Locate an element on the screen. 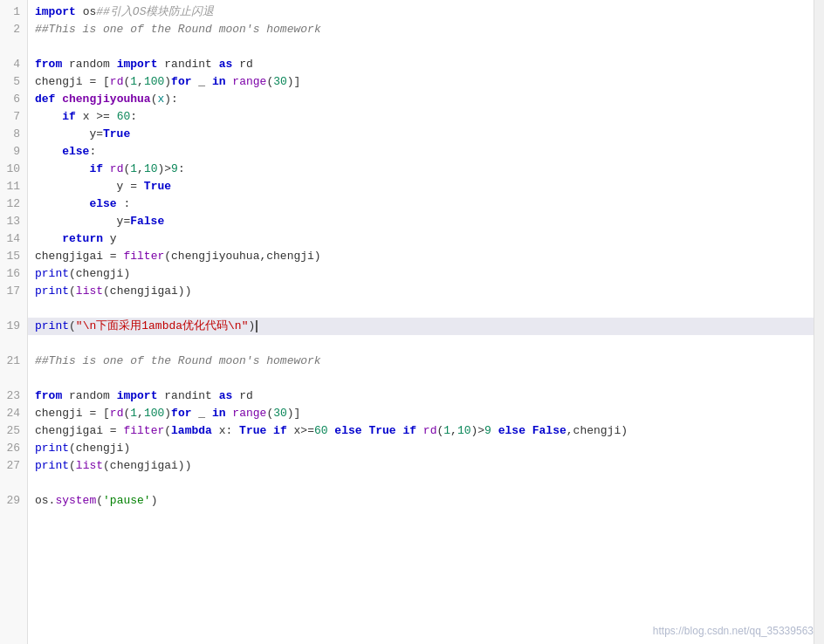 Image resolution: width=824 pixels, height=644 pixels. code-line: else: is located at coordinates (421, 152).